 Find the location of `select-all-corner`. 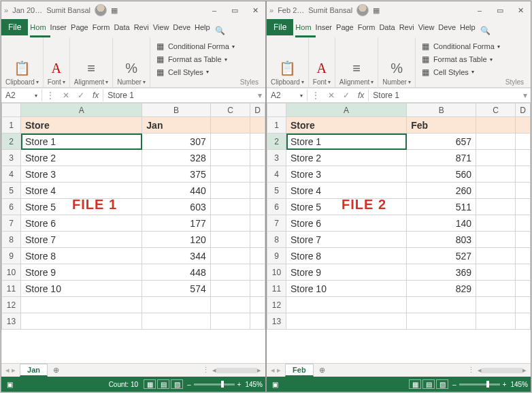

select-all-corner is located at coordinates (12, 110).